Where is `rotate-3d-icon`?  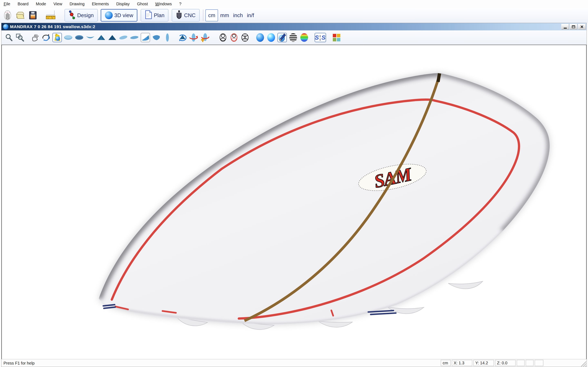 rotate-3d-icon is located at coordinates (46, 37).